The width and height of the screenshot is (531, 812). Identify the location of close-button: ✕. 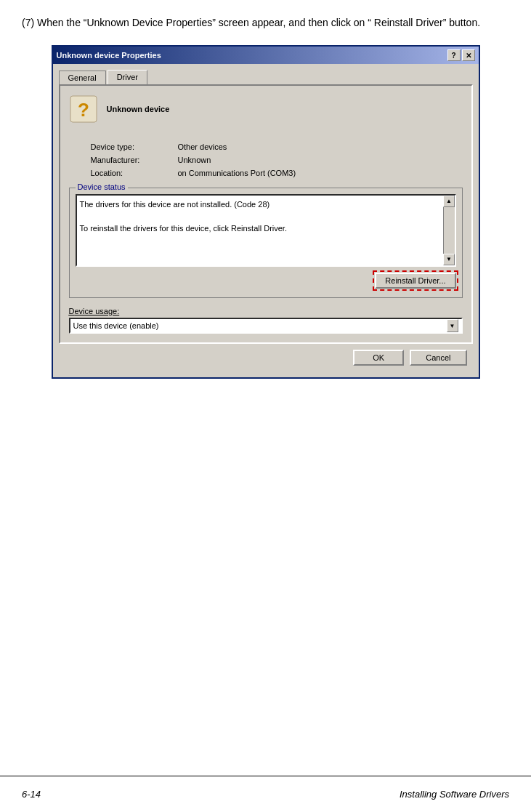
(469, 55).